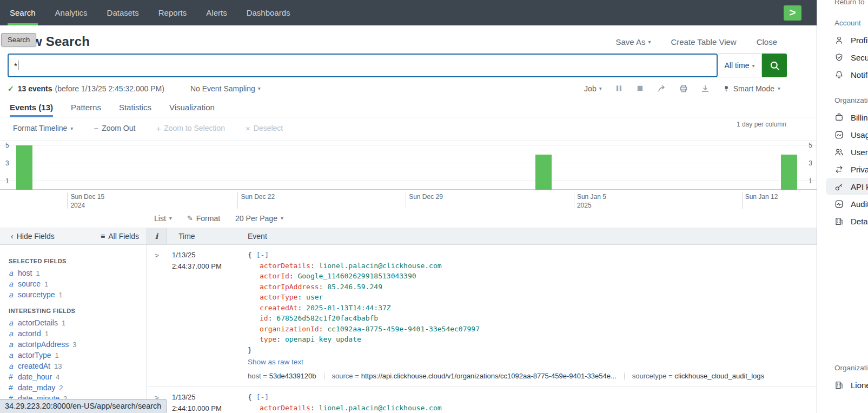 This screenshot has width=868, height=413. I want to click on event-date: 1/13/25, so click(207, 398).